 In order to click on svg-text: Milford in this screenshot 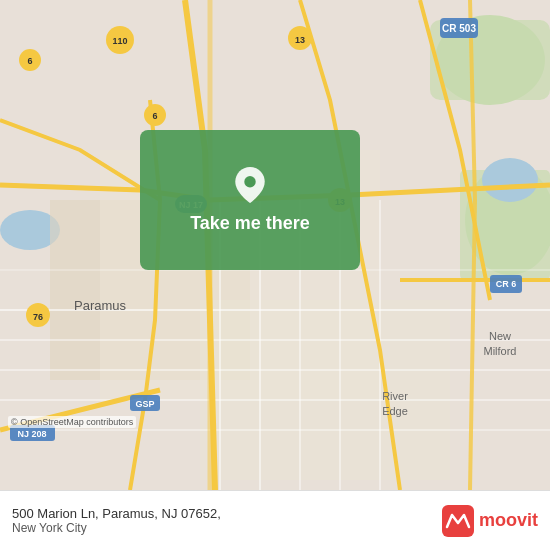, I will do `click(500, 351)`.